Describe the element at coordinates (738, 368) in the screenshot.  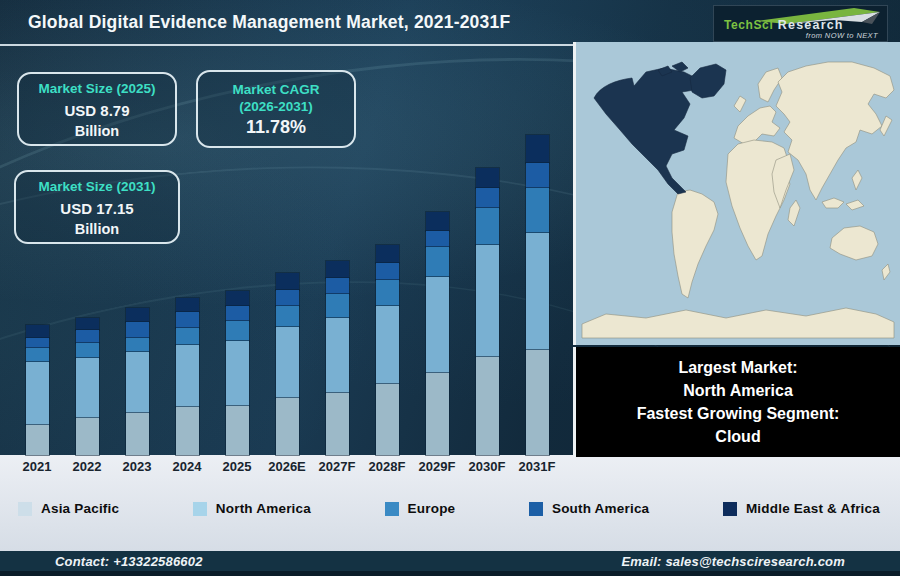
I see `callout-line-largest-market: Largest Market:` at that location.